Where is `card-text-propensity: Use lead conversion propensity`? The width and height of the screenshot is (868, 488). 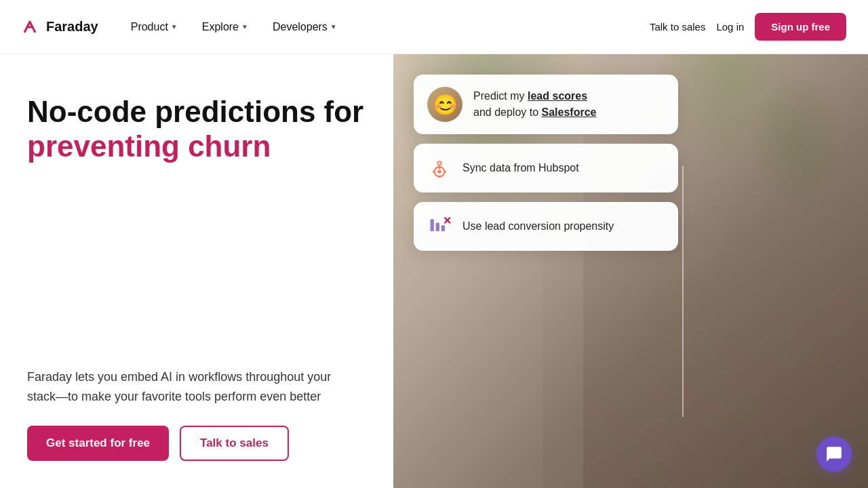 card-text-propensity: Use lead conversion propensity is located at coordinates (538, 226).